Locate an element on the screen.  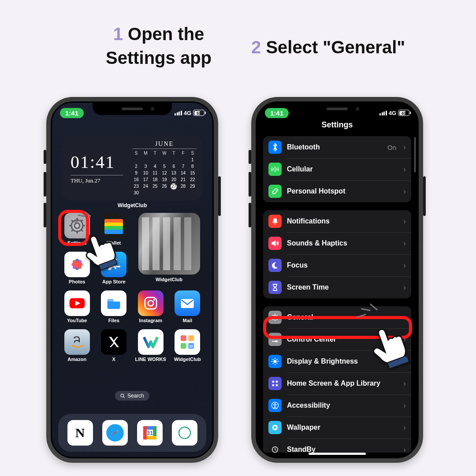
widget-time: 01:41 is located at coordinates (101, 162).